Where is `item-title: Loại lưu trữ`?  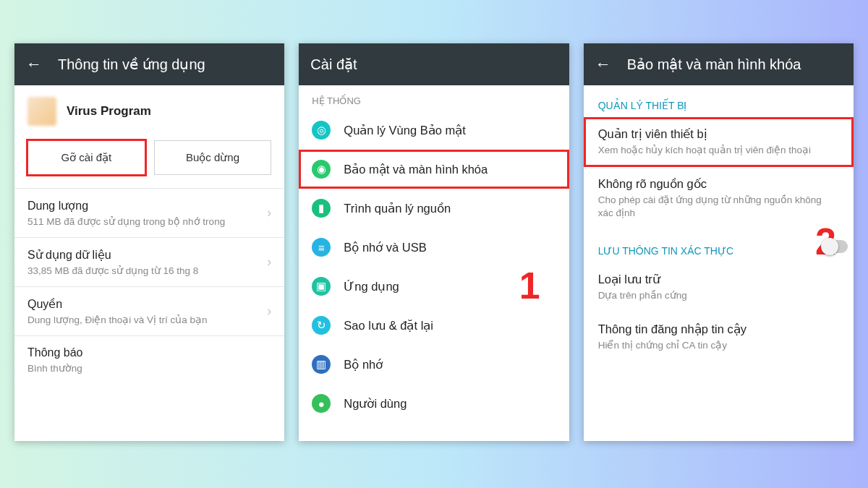
item-title: Loại lưu trữ is located at coordinates (719, 279).